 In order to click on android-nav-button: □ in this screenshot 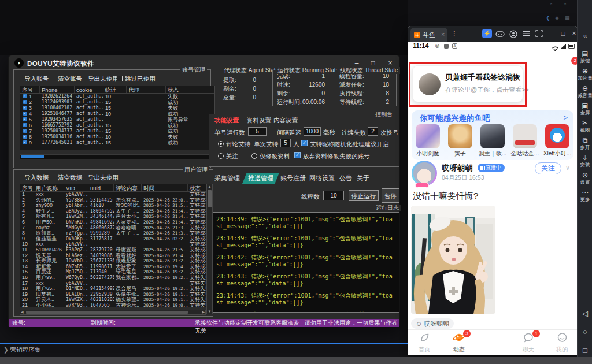, I will do `click(585, 351)`.